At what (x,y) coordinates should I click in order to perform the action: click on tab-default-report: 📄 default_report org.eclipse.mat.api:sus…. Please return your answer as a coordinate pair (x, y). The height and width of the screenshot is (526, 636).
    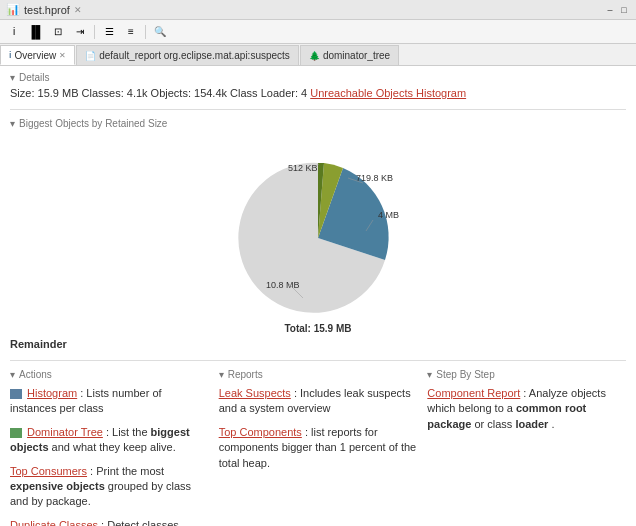
    Looking at the image, I should click on (188, 55).